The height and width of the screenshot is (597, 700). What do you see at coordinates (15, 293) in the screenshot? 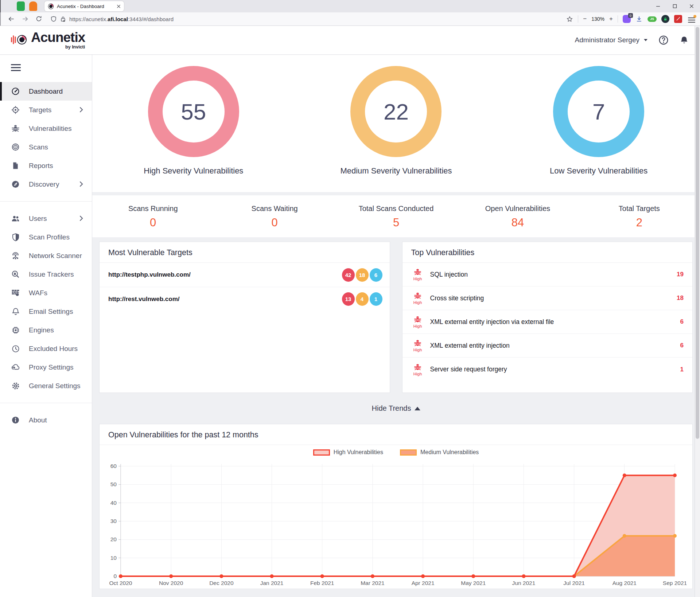
I see `wafs-firewall-icon` at bounding box center [15, 293].